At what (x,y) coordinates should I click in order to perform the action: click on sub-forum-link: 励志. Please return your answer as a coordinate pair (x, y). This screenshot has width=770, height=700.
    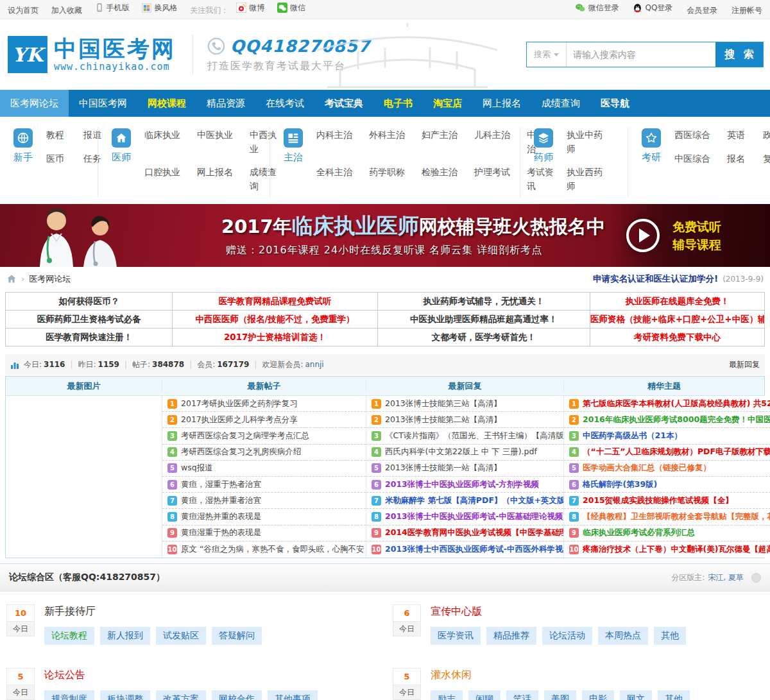
    Looking at the image, I should click on (447, 696).